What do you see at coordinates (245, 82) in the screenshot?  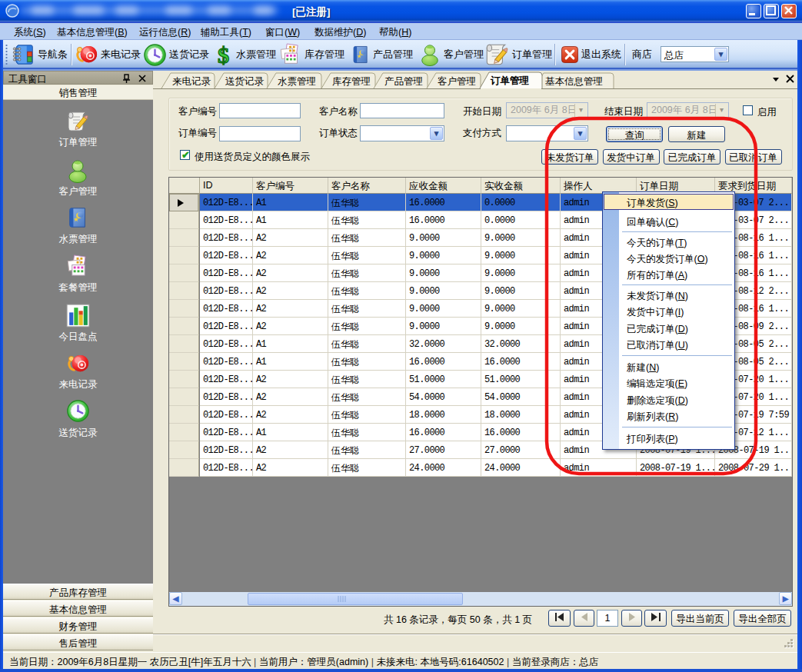 I see `svg-text: 送货记录` at bounding box center [245, 82].